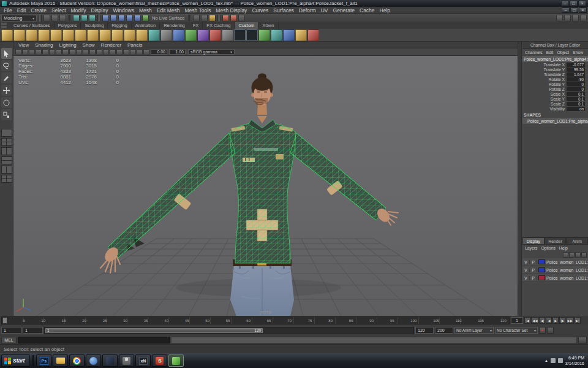 The width and height of the screenshot is (588, 368). I want to click on script-editor-icon, so click(582, 340).